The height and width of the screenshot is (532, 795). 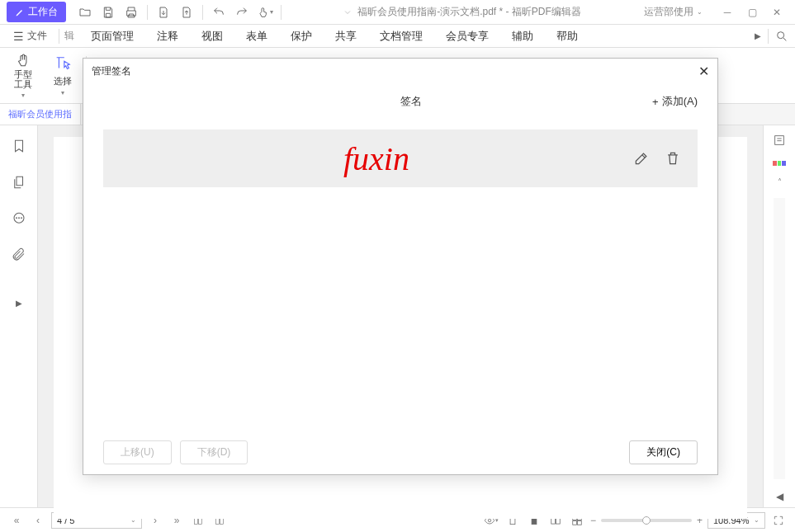 I want to click on scroll-up-button: ˄, so click(x=779, y=181).